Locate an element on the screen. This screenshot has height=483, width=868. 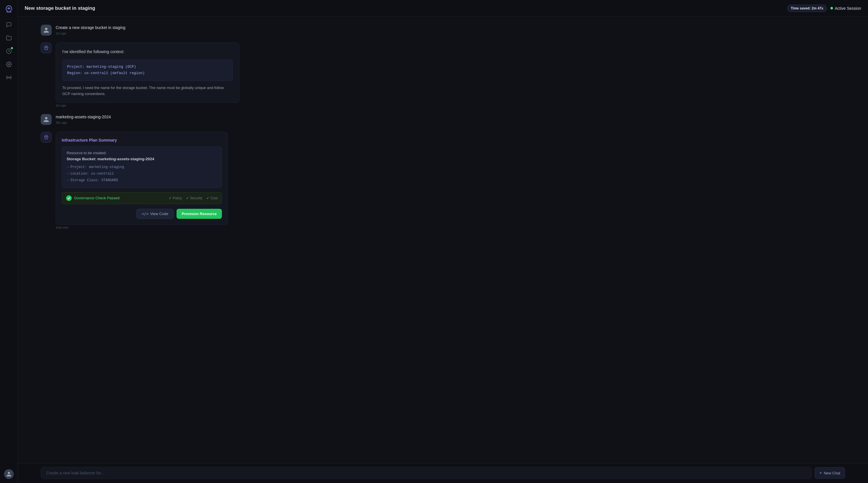
view-code-label: View Code is located at coordinates (159, 214).